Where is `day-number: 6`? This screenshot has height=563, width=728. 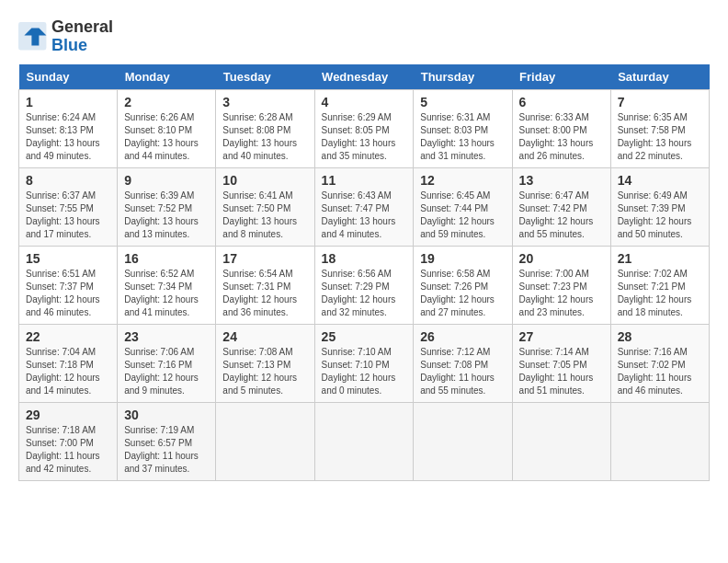
day-number: 6 is located at coordinates (562, 102).